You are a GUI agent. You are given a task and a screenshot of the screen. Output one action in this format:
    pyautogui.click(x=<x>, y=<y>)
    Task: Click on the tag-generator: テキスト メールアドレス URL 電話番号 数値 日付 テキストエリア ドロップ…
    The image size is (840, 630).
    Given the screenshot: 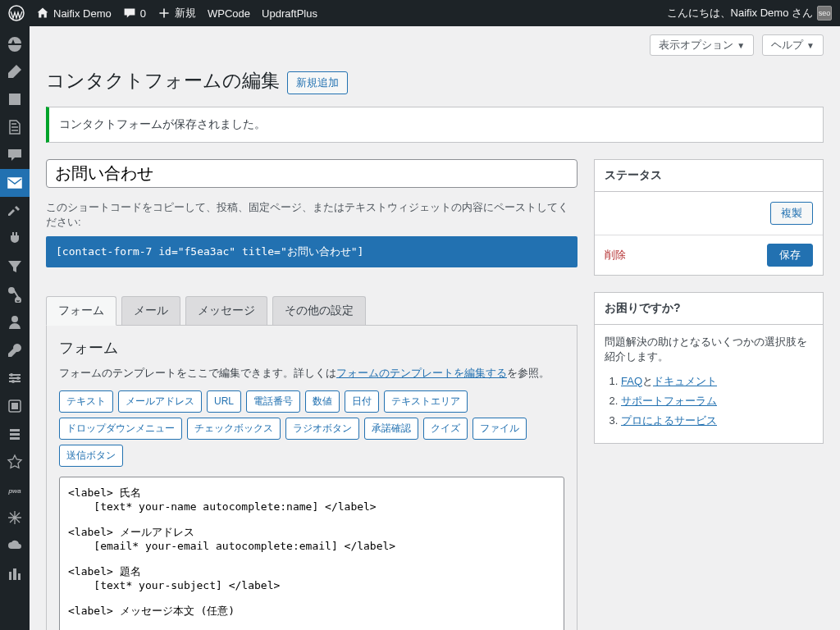 What is the action you would take?
    pyautogui.click(x=312, y=428)
    